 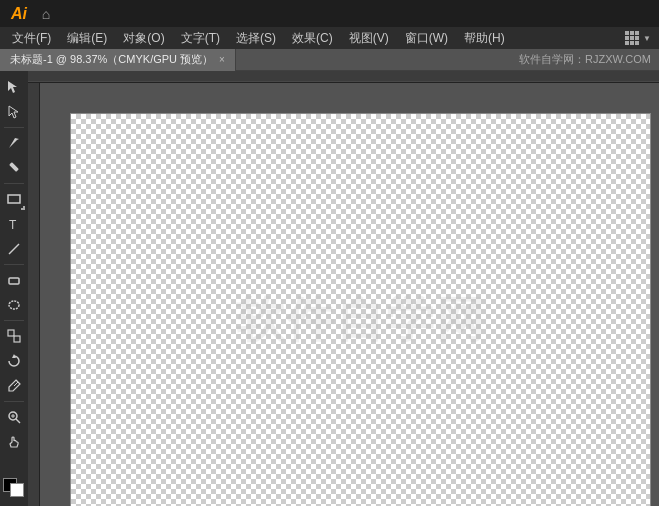 What do you see at coordinates (14, 112) in the screenshot?
I see `direct-selection-tool-button` at bounding box center [14, 112].